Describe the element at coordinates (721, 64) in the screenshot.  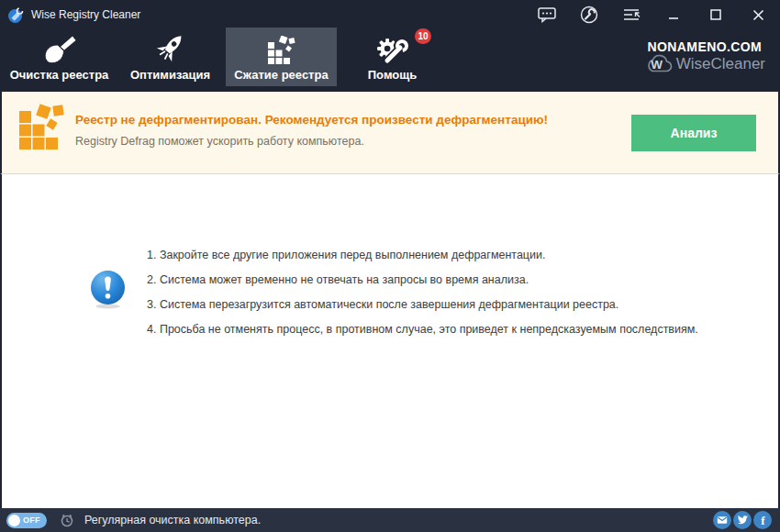
I see `brand-product-label: WiseCleaner` at that location.